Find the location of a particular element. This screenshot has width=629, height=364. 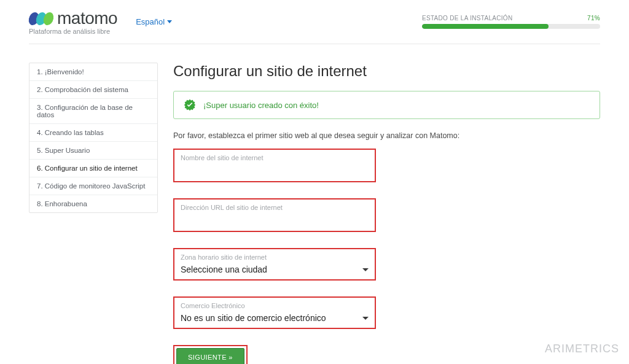

next-button-highlight: SIGUIENTE » is located at coordinates (210, 355).